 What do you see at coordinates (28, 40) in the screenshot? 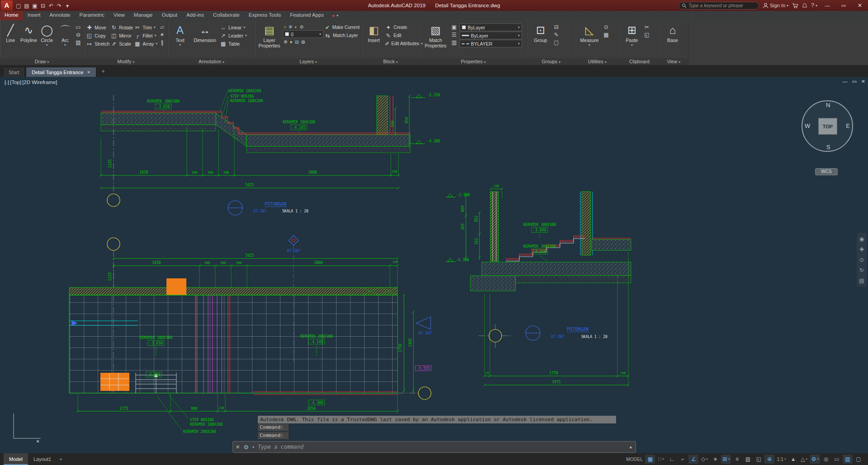
I see `polyline-button: ∿ Polyline` at bounding box center [28, 40].